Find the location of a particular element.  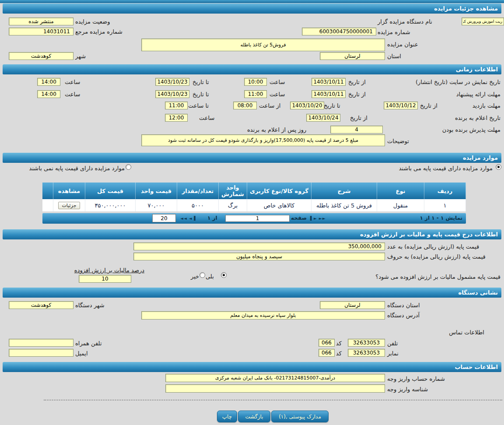

ref-number-label: شماره مزایده مرجع is located at coordinates (99, 32).